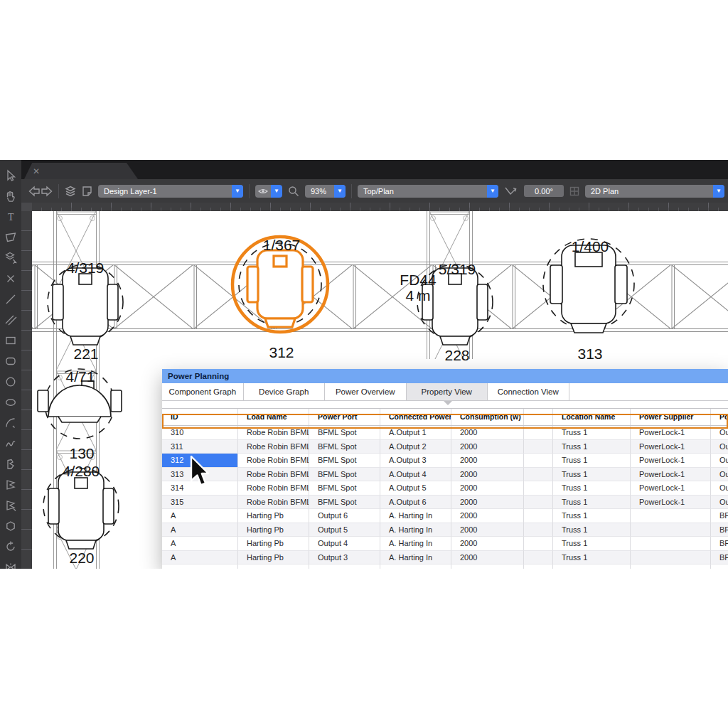 This screenshot has width=728, height=728. I want to click on column-header: Load Name, so click(274, 417).